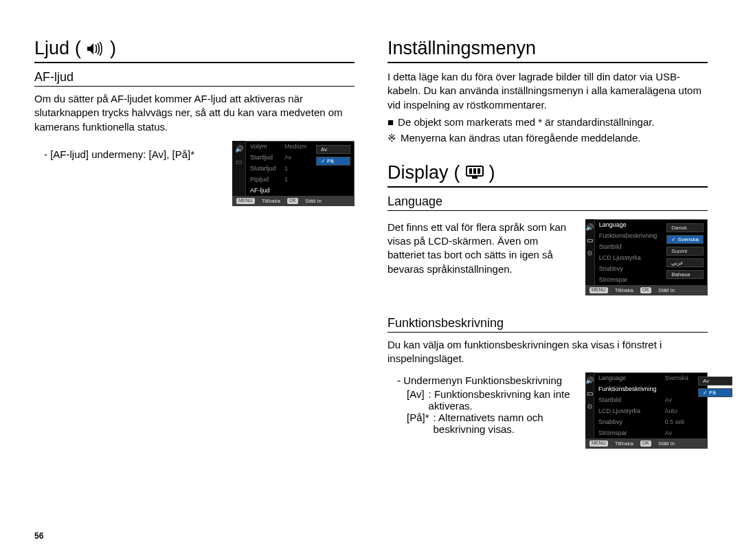 This screenshot has width=742, height=560. What do you see at coordinates (491, 423) in the screenshot?
I see `func-option-pa: [På]* : Alternativets namn och beskrivni…` at bounding box center [491, 423].